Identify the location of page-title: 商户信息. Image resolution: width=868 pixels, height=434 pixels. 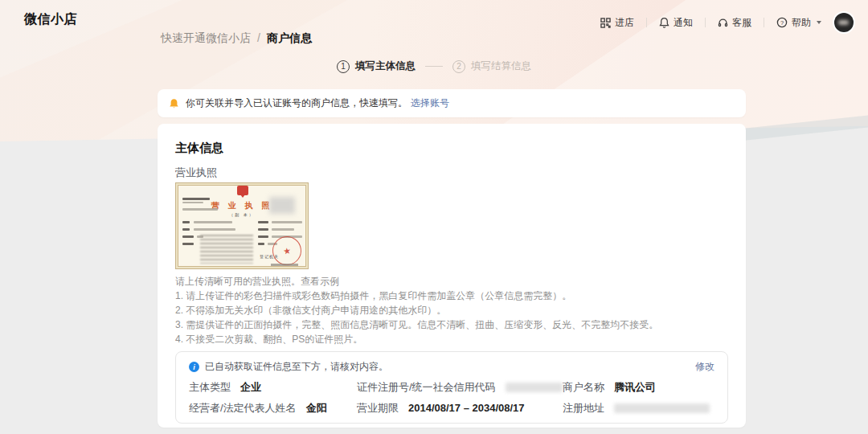
(289, 39).